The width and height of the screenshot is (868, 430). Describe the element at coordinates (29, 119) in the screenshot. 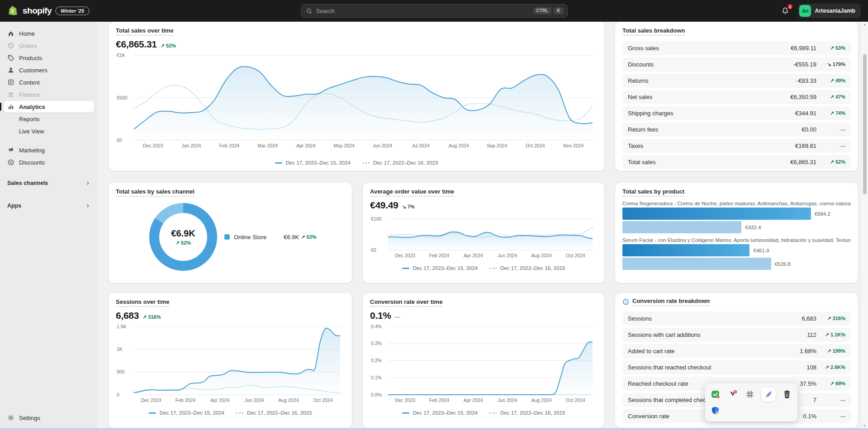

I see `sidebar-item-label: Reports` at that location.